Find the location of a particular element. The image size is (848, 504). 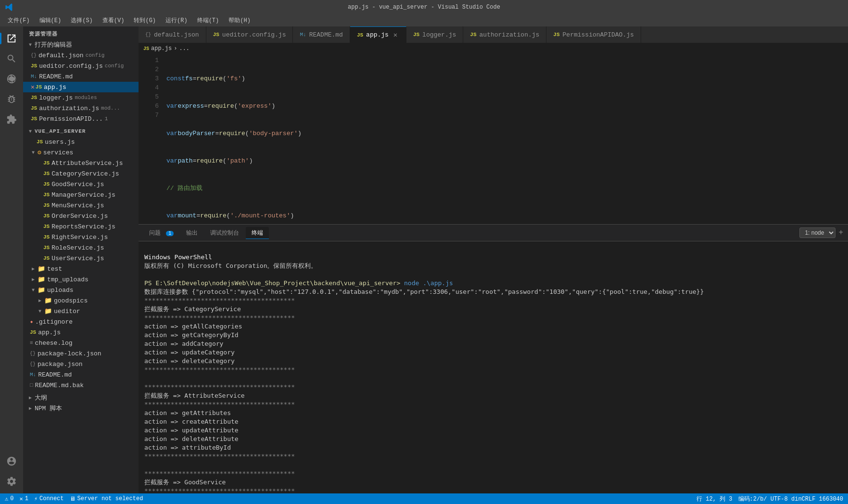

file-name: package-lock.json is located at coordinates (69, 354).